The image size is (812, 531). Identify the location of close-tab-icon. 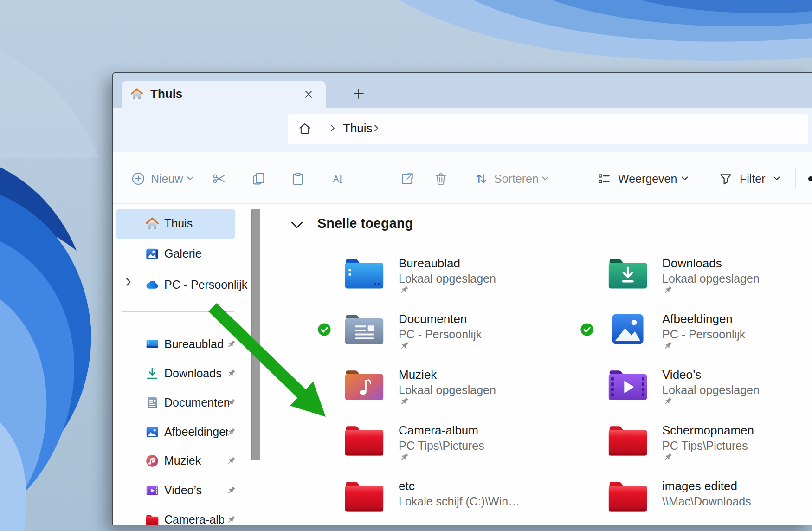
(309, 94).